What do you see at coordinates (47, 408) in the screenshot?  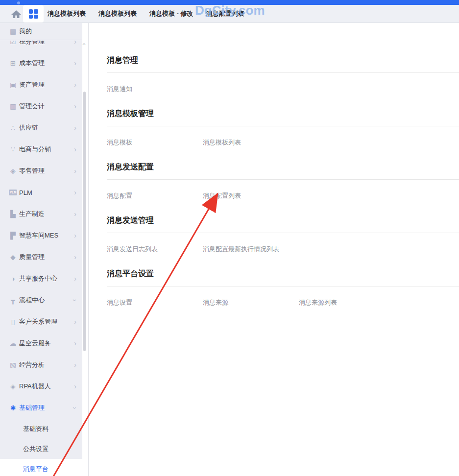 I see `sidebar-item-label: 基础管理` at bounding box center [47, 408].